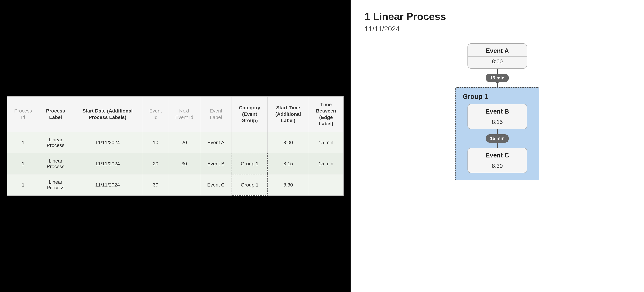  Describe the element at coordinates (326, 114) in the screenshot. I see `col-header-time-between: TimeBetween(EdgeLabel)` at that location.